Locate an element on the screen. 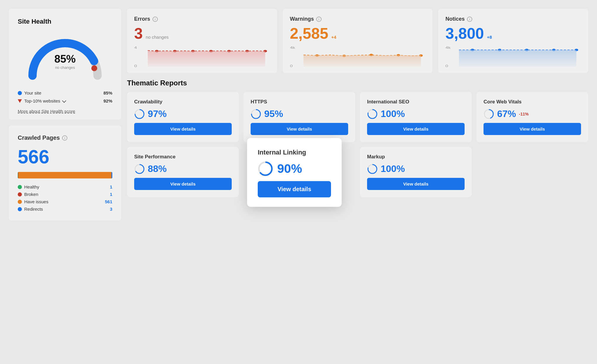  errors-card: Errors i 3 no changes is located at coordinates (202, 41).